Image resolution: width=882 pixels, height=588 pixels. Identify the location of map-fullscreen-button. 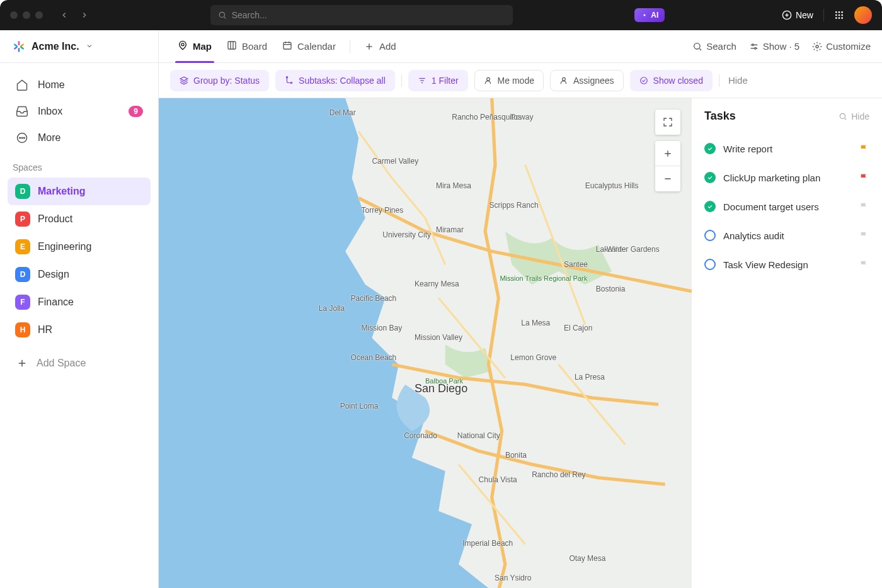
(668, 122).